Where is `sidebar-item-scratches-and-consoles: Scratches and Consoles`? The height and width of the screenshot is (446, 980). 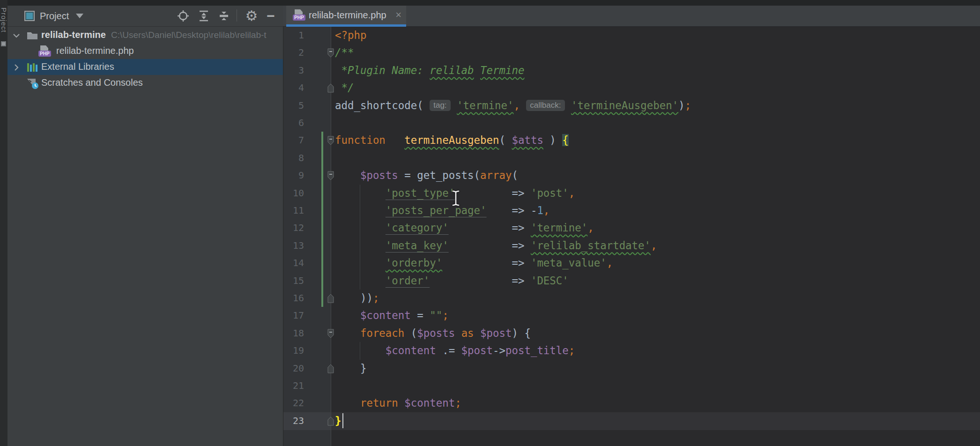
sidebar-item-scratches-and-consoles: Scratches and Consoles is located at coordinates (145, 83).